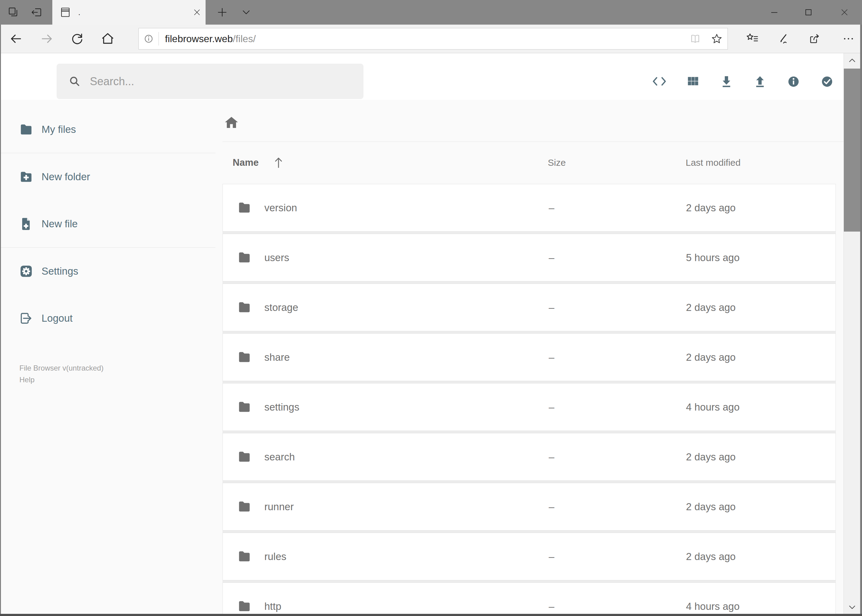 This screenshot has width=862, height=616. I want to click on hub-favorites-button, so click(752, 39).